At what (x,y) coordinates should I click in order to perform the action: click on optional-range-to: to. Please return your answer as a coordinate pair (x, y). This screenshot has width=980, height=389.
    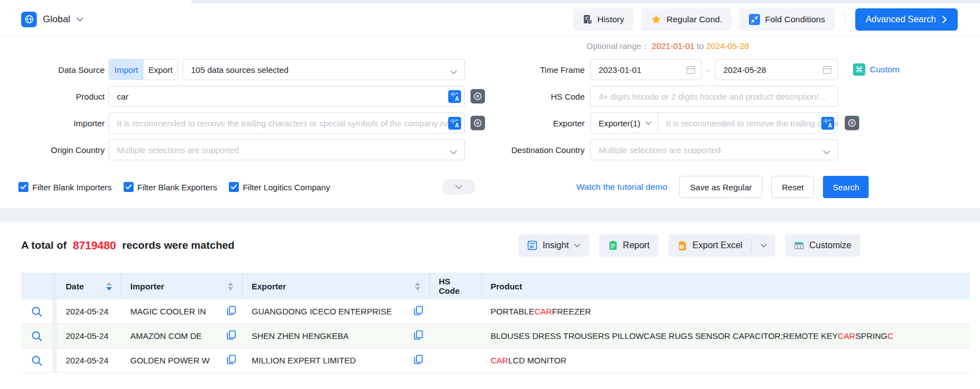
    Looking at the image, I should click on (700, 46).